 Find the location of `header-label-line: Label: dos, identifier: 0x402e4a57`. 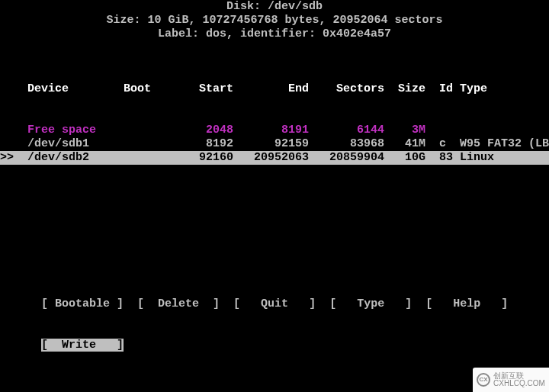

header-label-line: Label: dos, identifier: 0x402e4a57 is located at coordinates (274, 34).